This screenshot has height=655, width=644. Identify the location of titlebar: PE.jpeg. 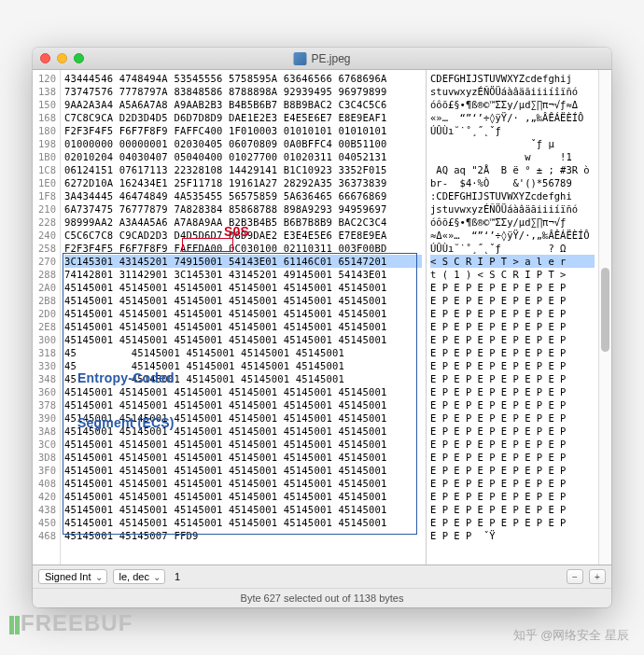
(322, 59).